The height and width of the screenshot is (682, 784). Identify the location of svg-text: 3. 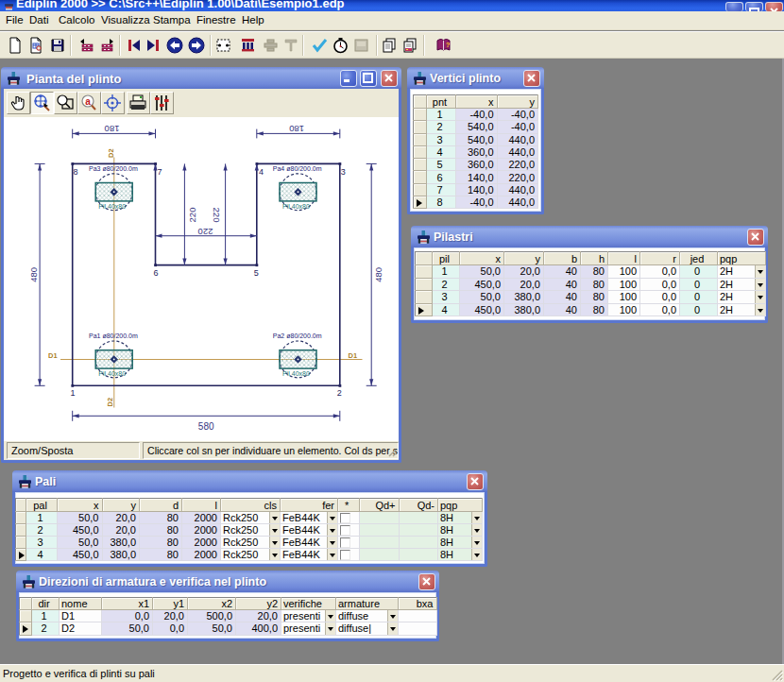
(344, 172).